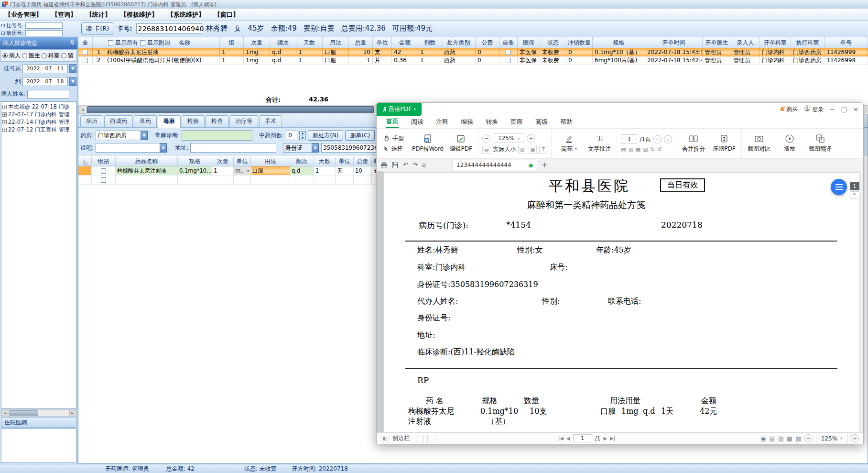 The width and height of the screenshot is (868, 473). Describe the element at coordinates (45, 81) in the screenshot. I see `date-to-input: 2022 - 07 - 18` at that location.